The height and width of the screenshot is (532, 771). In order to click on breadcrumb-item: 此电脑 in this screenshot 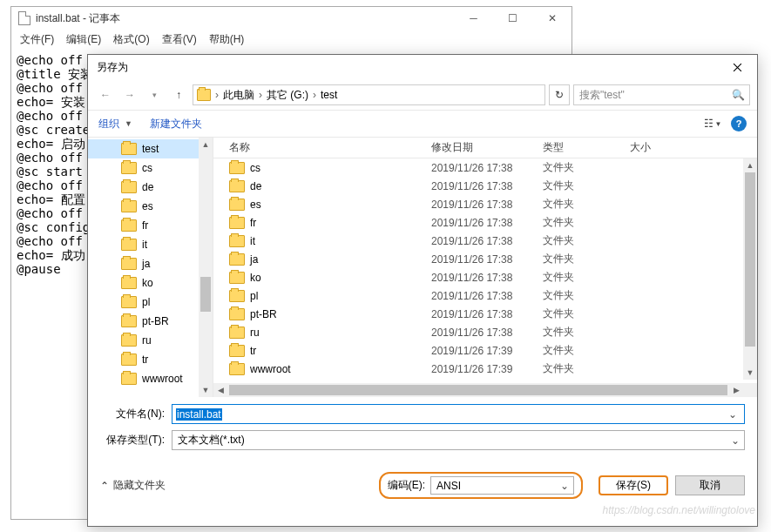, I will do `click(239, 96)`.